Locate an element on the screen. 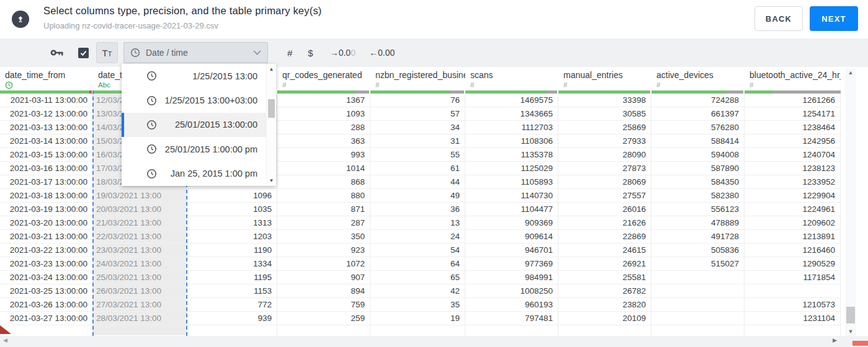  dropdown-scrollbar: ▲ ▼ is located at coordinates (271, 125).